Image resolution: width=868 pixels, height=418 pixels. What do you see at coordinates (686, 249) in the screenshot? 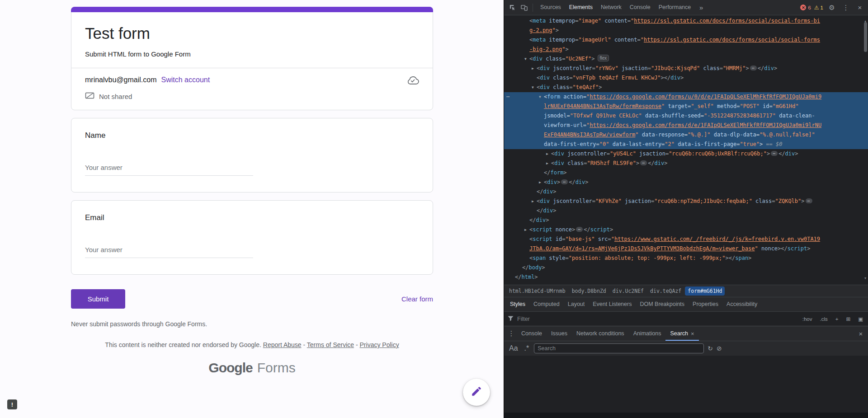
I see `dom-tree-line: JTbA.O/am=GAY/d=1/rs=AMjVe6jPz1Ds5JVkByP…` at bounding box center [686, 249].